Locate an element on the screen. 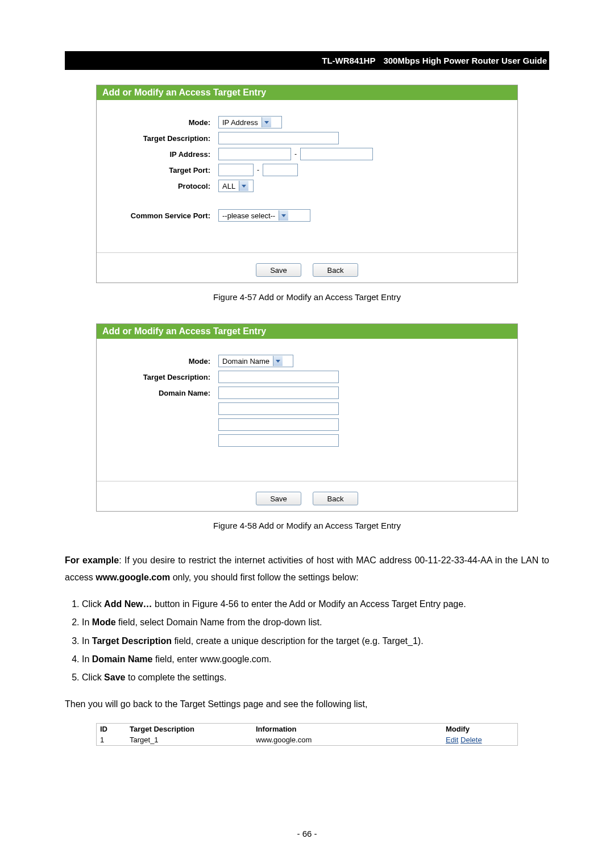 This screenshot has height=868, width=614. label-domain-name: Domain Name: is located at coordinates (160, 392).